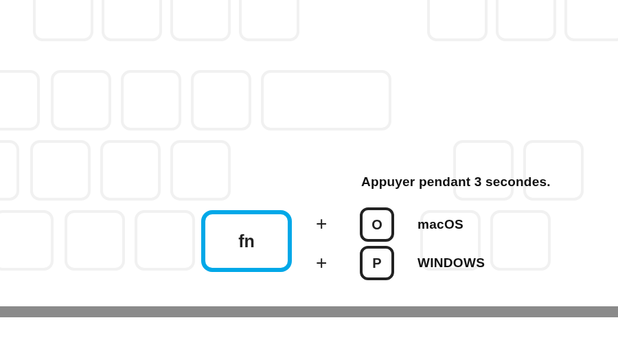  I want to click on fn-key: fn, so click(247, 241).